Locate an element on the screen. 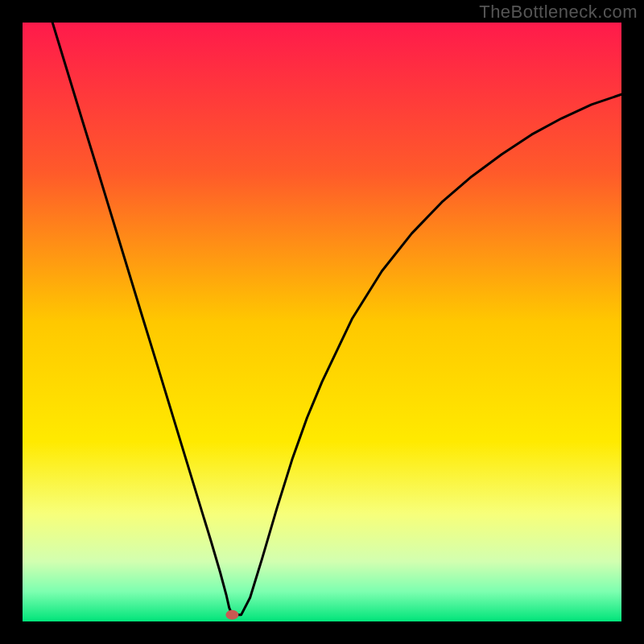 The image size is (644, 644). bottleneck-minimum-marker is located at coordinates (232, 615).